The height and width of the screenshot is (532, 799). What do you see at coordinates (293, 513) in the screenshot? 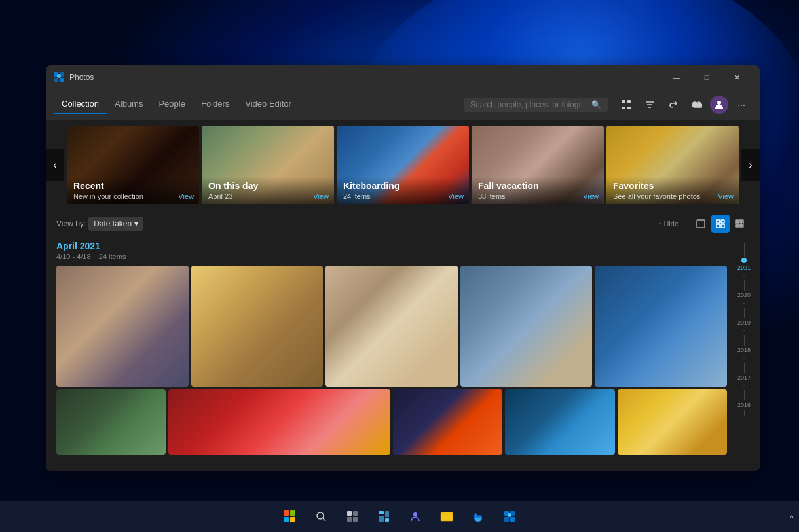
I see `win-logo-q2` at bounding box center [293, 513].